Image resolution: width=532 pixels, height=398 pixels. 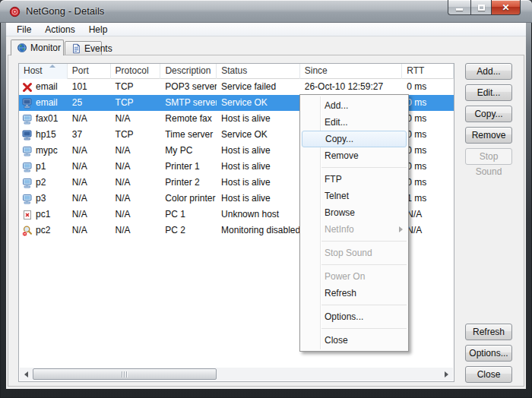 What do you see at coordinates (43, 135) in the screenshot?
I see `cell-host: hp15` at bounding box center [43, 135].